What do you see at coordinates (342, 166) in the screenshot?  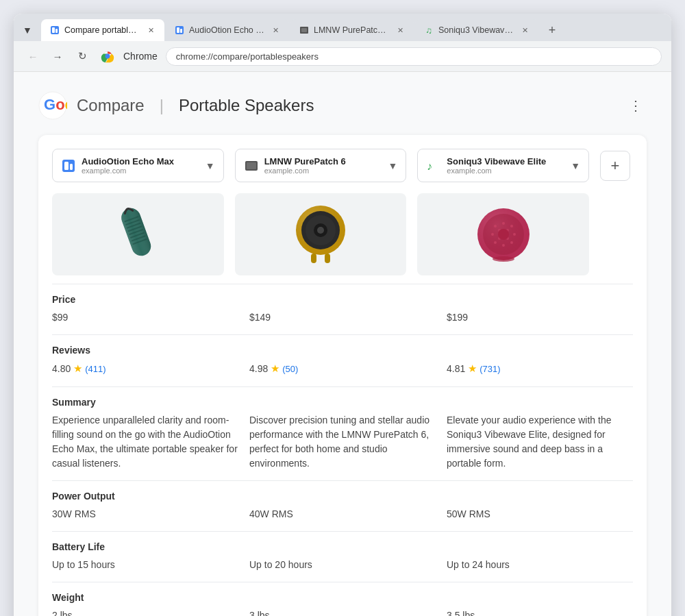 I see `product-selectors-row: AudioOtion Echo Max example.com ▼ LMNW P…` at bounding box center [342, 166].